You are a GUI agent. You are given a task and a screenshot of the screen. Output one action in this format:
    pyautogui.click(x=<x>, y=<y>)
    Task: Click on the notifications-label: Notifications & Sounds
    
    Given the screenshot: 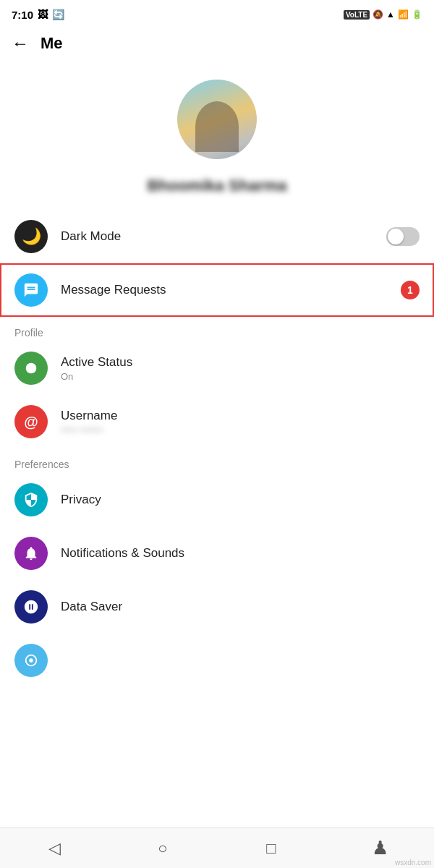 What is the action you would take?
    pyautogui.click(x=240, y=553)
    